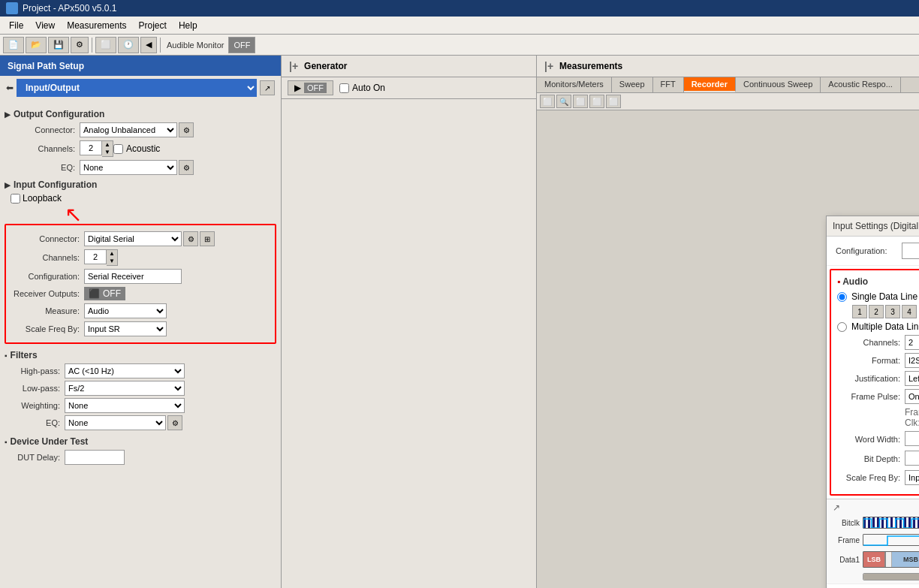 Image resolution: width=919 pixels, height=588 pixels. I want to click on gap1, so click(889, 559).